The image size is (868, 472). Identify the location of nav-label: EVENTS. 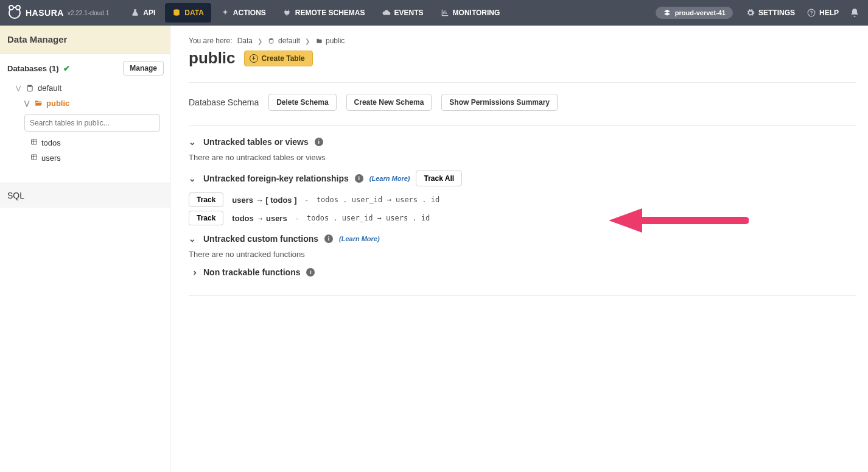
(409, 13).